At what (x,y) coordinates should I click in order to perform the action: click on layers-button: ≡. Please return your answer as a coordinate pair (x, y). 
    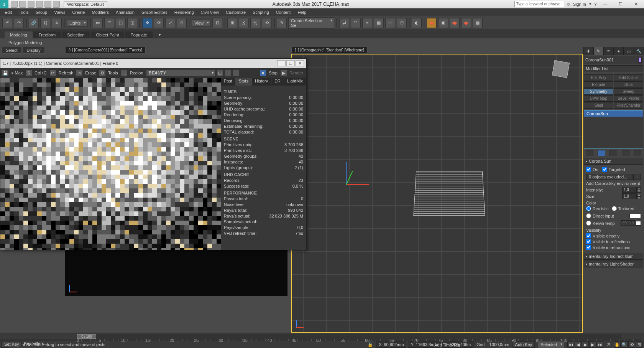
    Looking at the image, I should click on (367, 23).